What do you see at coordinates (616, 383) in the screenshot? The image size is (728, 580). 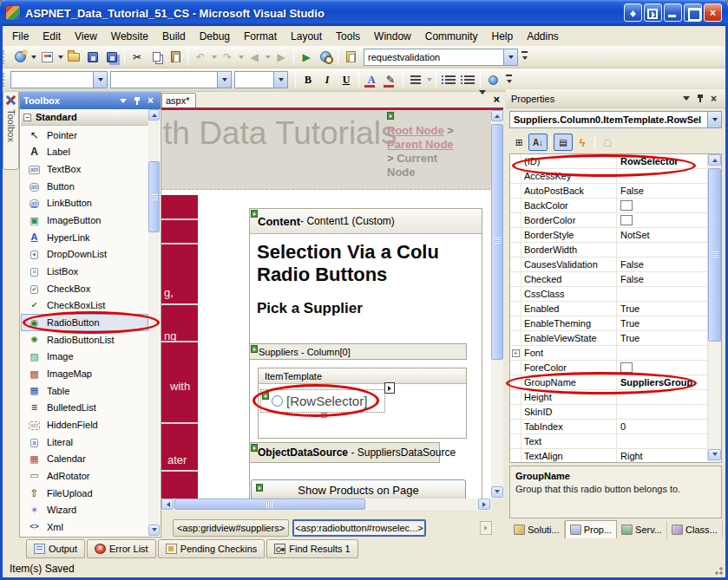 I see `property-row-groupname: GroupNameSuppliersGroup` at bounding box center [616, 383].